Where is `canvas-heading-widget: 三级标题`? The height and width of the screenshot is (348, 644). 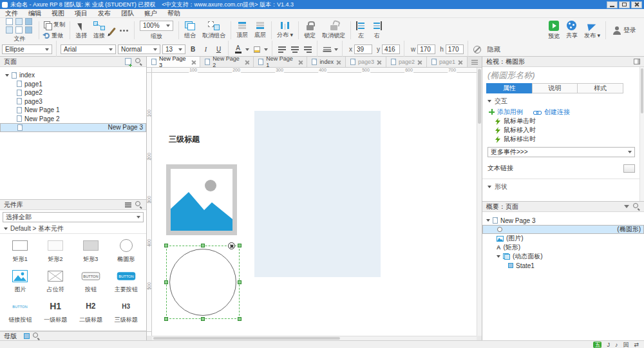
canvas-heading-widget: 三级标题 is located at coordinates (184, 139).